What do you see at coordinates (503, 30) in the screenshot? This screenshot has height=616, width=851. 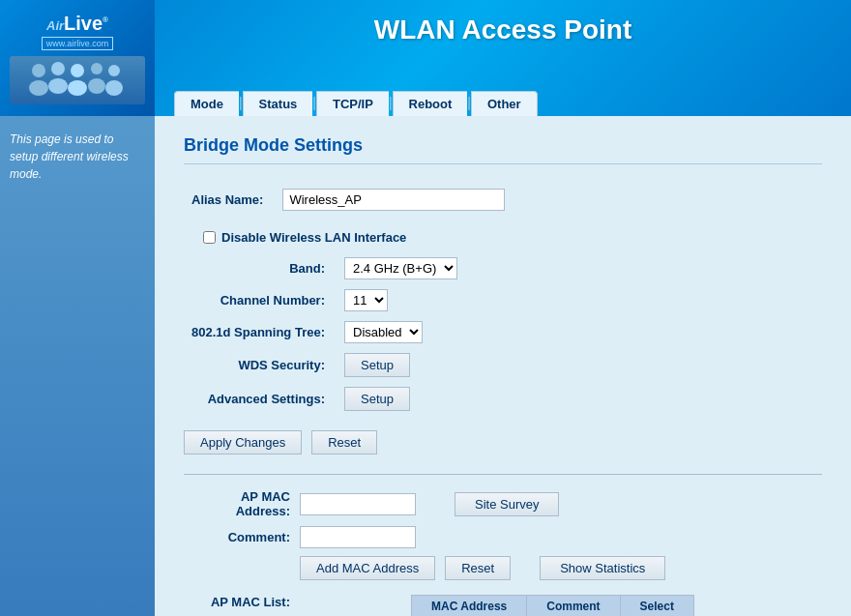 I see `app-title: WLAN Access Point` at bounding box center [503, 30].